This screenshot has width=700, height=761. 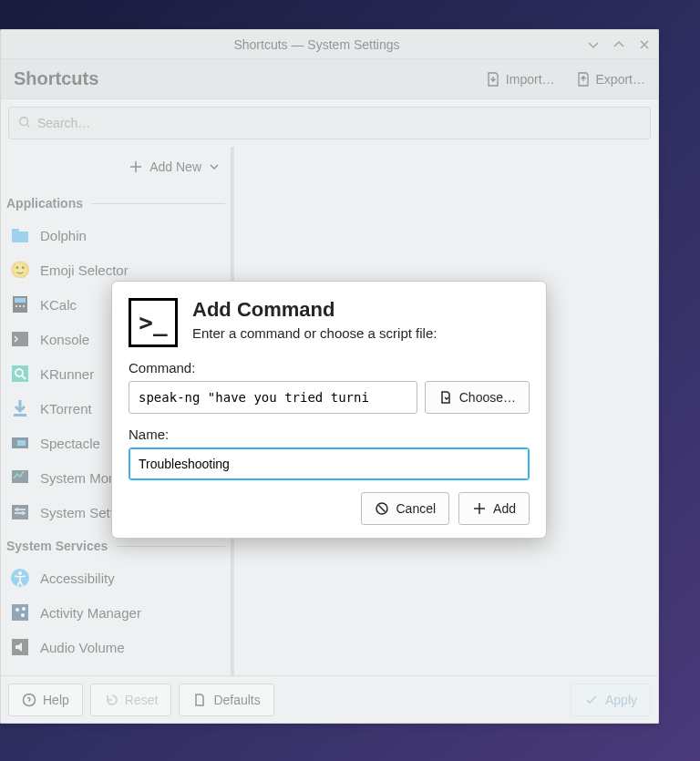 I want to click on command-input, so click(x=273, y=397).